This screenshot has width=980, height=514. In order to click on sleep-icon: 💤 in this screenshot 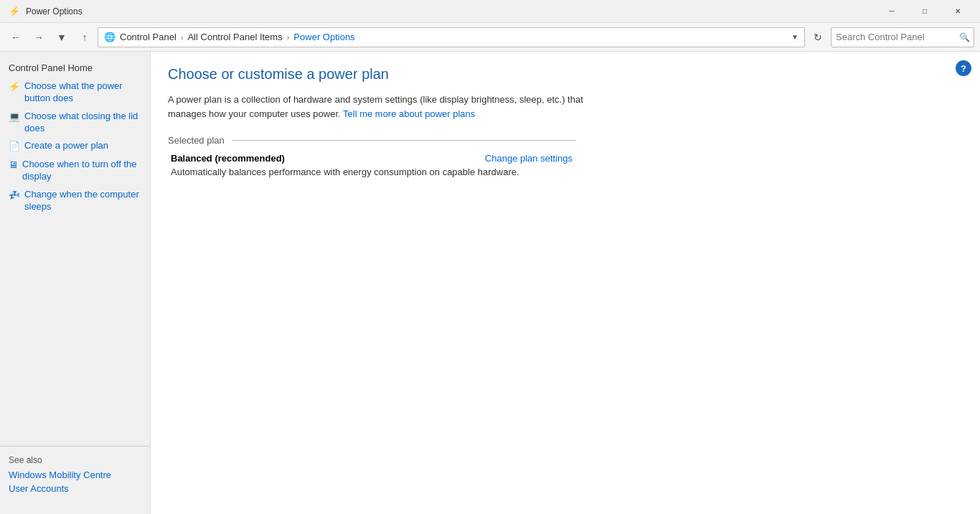, I will do `click(14, 195)`.